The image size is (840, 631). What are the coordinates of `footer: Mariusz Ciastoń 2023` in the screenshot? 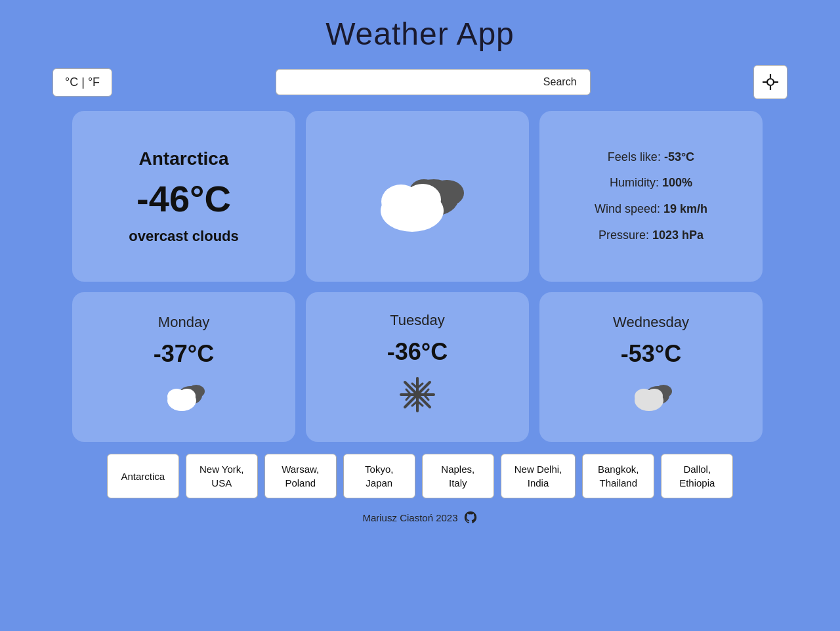 It's located at (420, 517).